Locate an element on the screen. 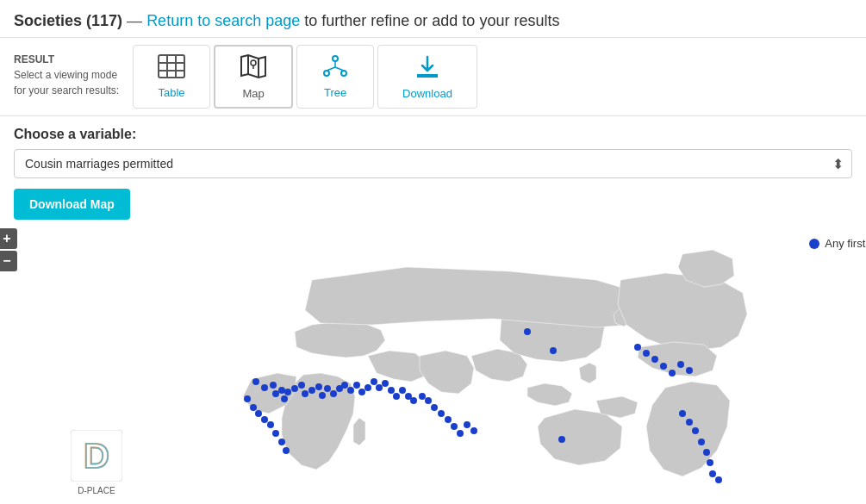 The height and width of the screenshot is (504, 866). page-title: Societies (117) is located at coordinates (71, 21).